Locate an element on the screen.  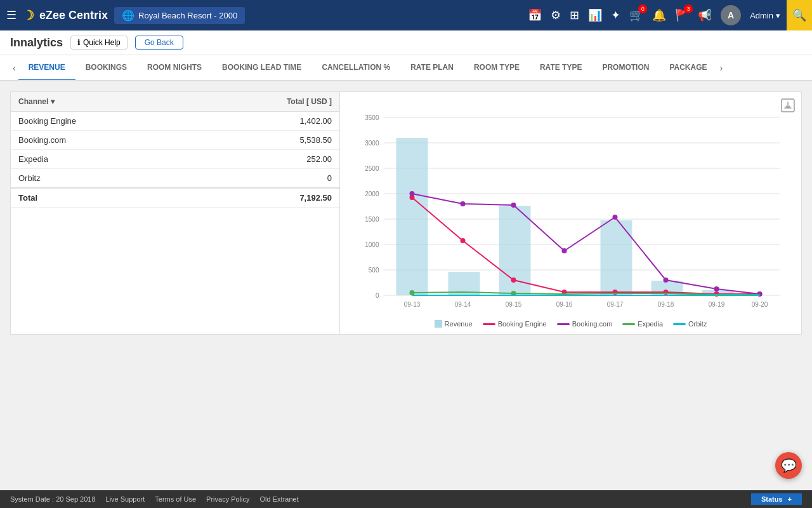
calendar-icon: 📅 is located at coordinates (535, 15).